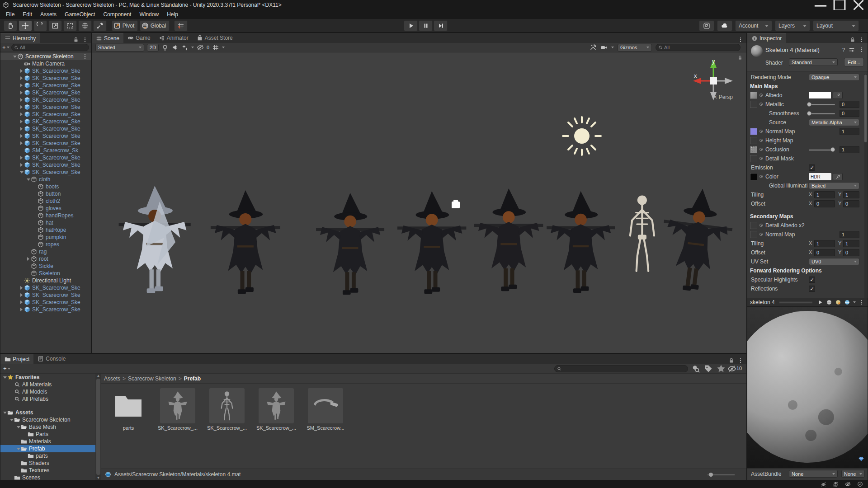 This screenshot has width=868, height=488. What do you see at coordinates (740, 58) in the screenshot?
I see `gizmo-lock-icon` at bounding box center [740, 58].